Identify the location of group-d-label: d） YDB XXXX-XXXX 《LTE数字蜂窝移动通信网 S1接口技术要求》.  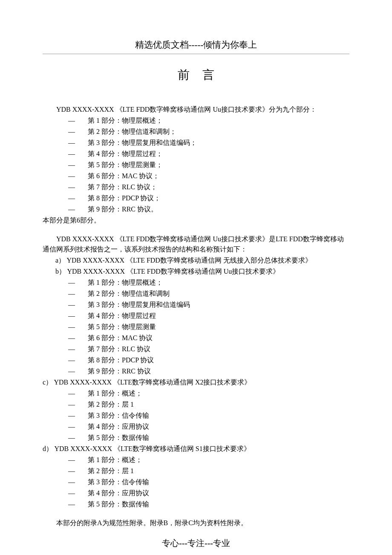
(196, 449).